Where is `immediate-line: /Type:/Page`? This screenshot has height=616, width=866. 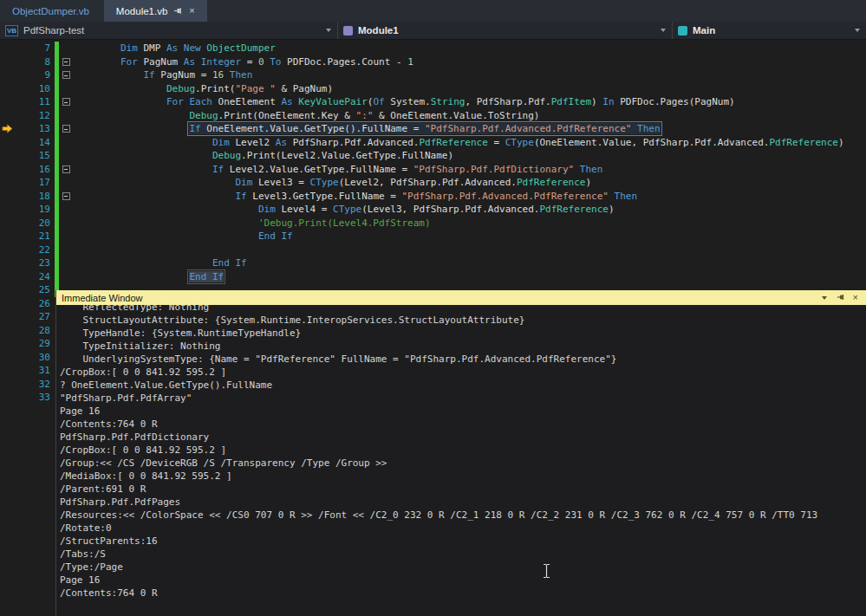 immediate-line: /Type:/Page is located at coordinates (463, 567).